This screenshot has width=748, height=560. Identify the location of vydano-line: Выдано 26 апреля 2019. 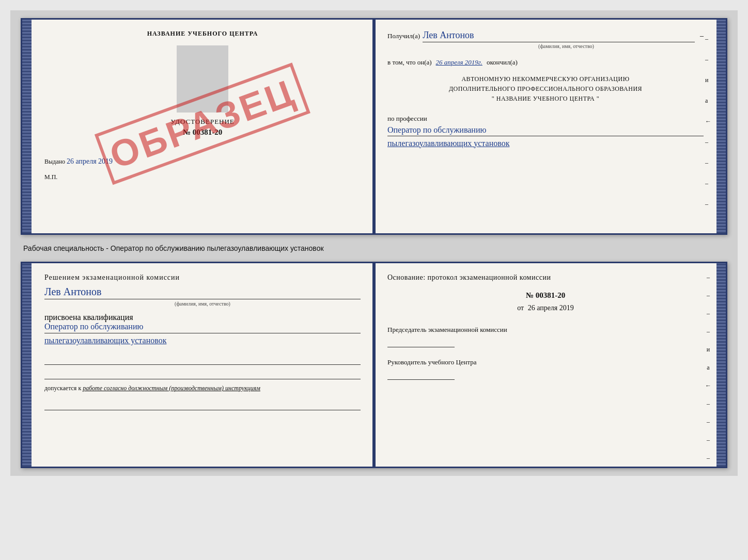
(202, 162).